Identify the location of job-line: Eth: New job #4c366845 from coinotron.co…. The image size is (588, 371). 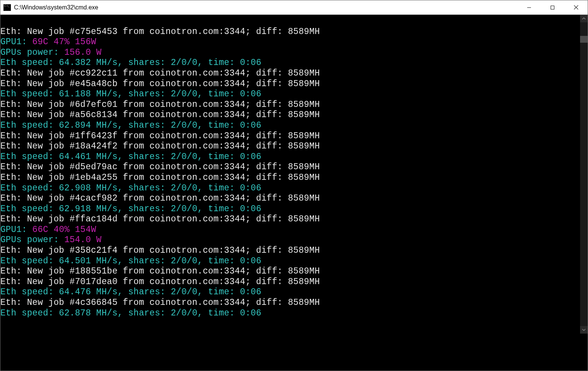
(290, 303).